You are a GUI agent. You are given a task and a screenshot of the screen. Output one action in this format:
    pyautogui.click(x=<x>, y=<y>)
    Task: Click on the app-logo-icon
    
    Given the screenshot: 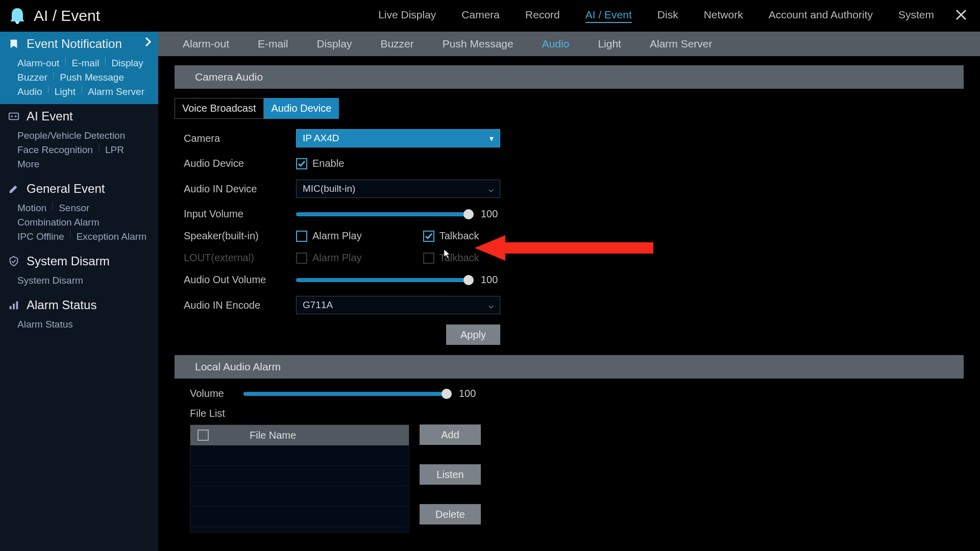 What is the action you would take?
    pyautogui.click(x=17, y=16)
    